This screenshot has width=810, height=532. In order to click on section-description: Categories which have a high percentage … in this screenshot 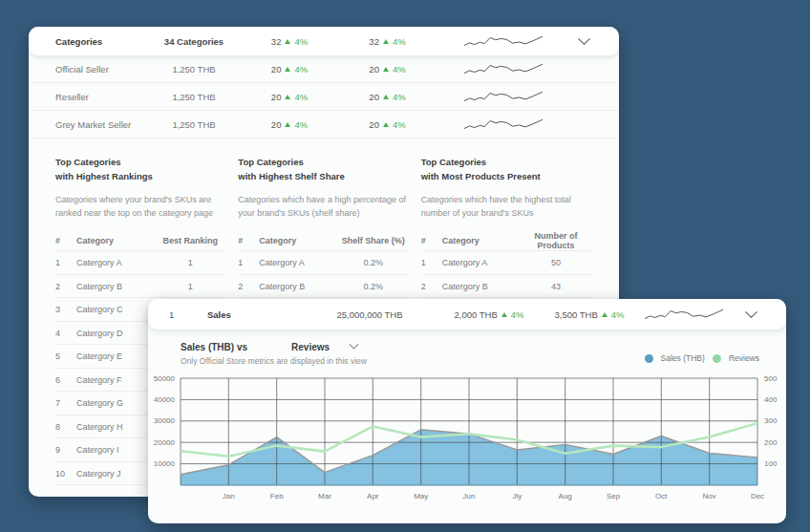, I will do `click(323, 206)`.